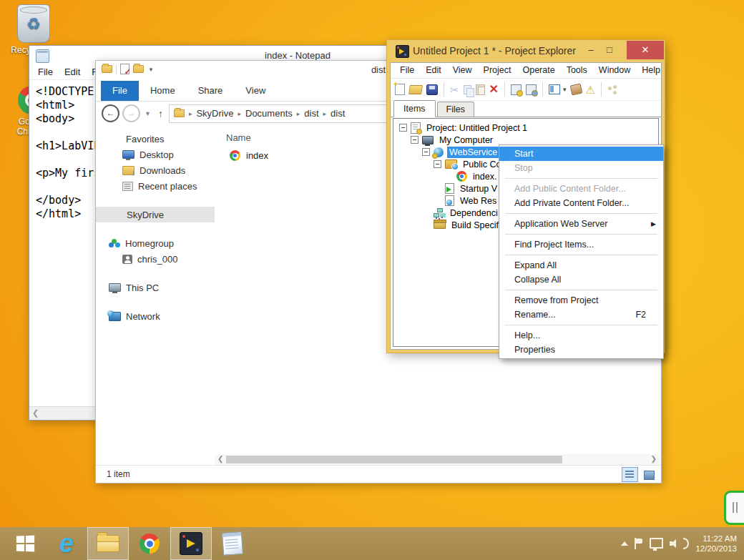 The image size is (744, 560). Describe the element at coordinates (648, 475) in the screenshot. I see `thumbnail-view-button` at that location.